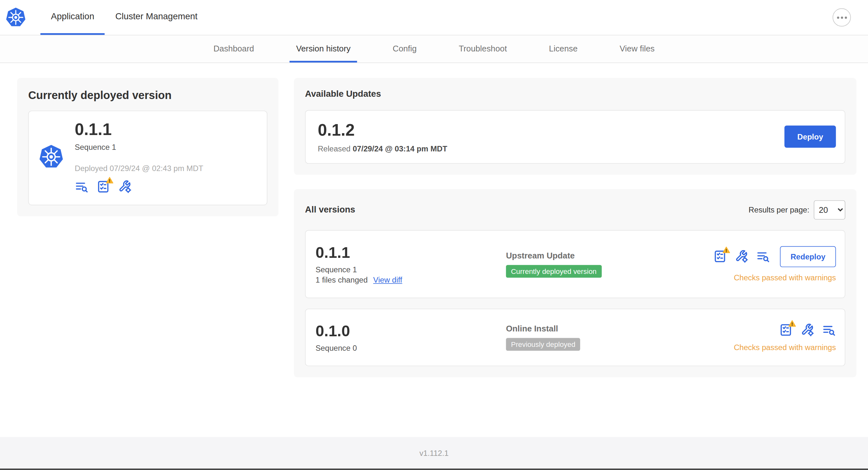  What do you see at coordinates (411, 331) in the screenshot?
I see `row-version-number: 0.1.0` at bounding box center [411, 331].